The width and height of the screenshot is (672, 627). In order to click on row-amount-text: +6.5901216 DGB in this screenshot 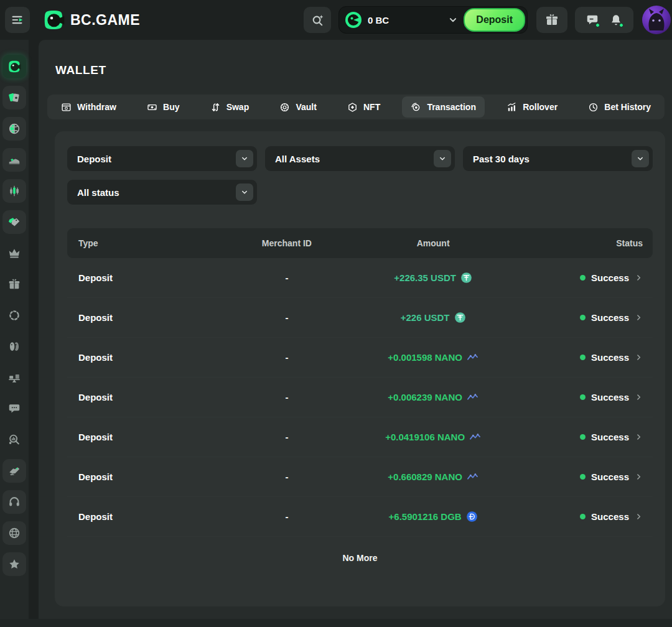, I will do `click(426, 516)`.